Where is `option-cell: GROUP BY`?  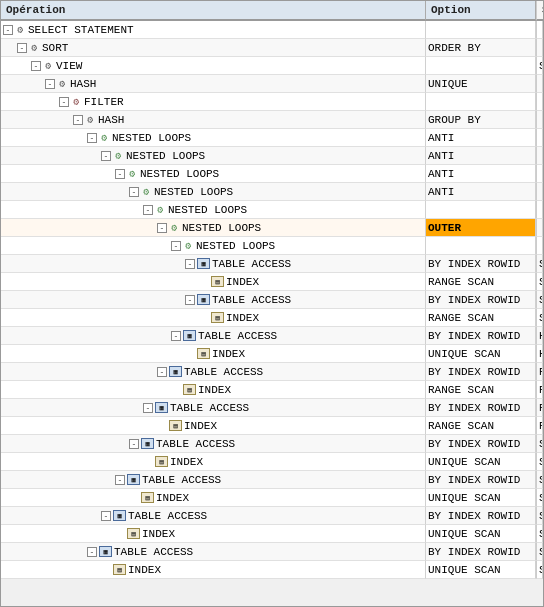 option-cell: GROUP BY is located at coordinates (481, 120).